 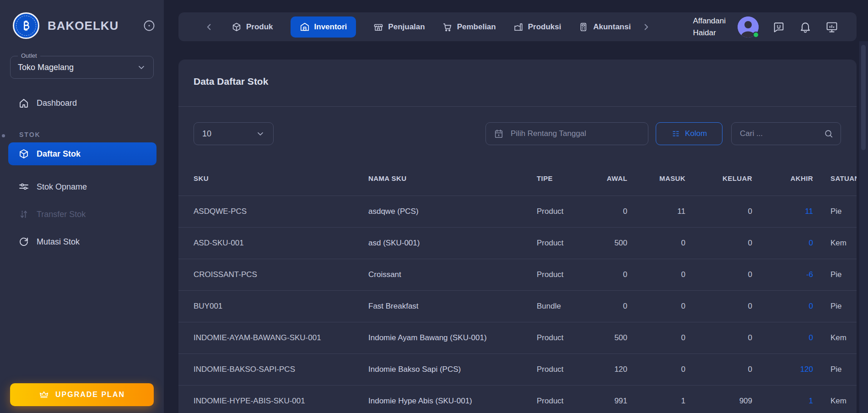 I want to click on date-range-input, so click(x=567, y=134).